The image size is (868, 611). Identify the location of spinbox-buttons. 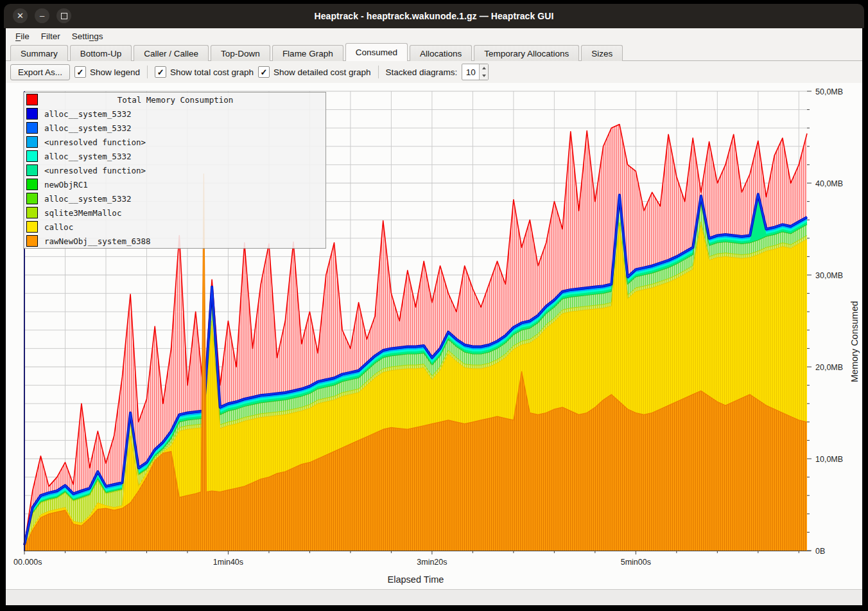
(483, 72).